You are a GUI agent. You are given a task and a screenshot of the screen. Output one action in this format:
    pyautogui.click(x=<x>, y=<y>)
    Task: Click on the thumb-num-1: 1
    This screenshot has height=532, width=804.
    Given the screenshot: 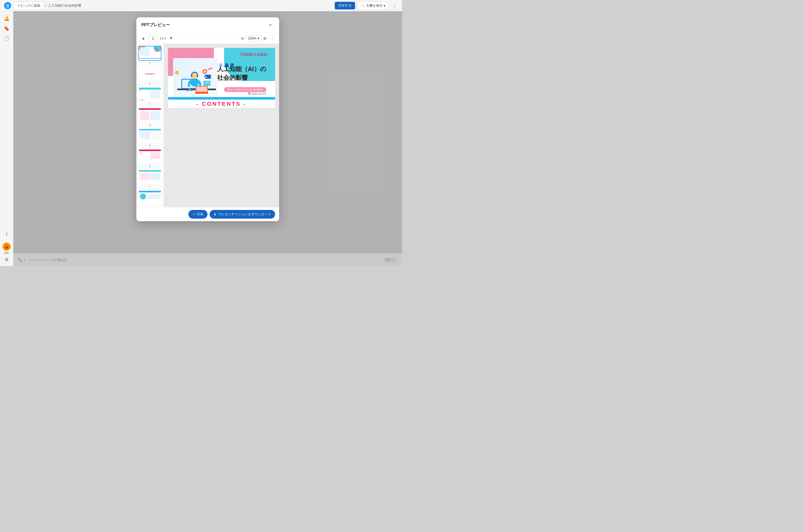 What is the action you would take?
    pyautogui.click(x=150, y=63)
    